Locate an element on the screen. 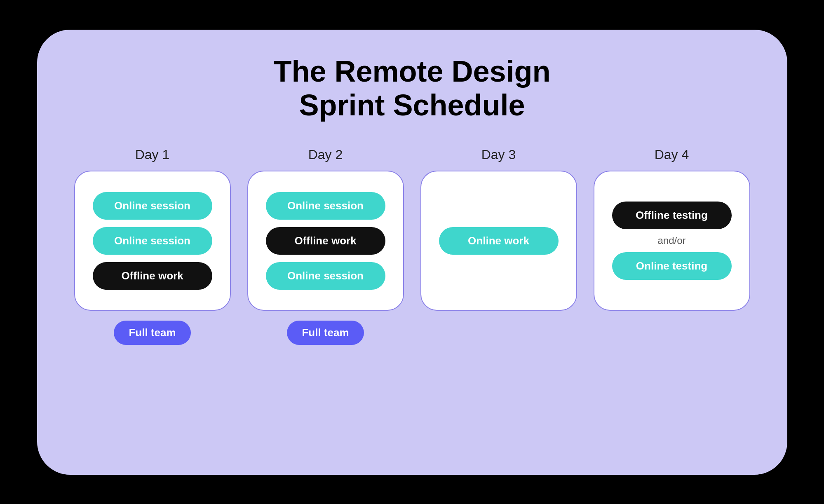 This screenshot has height=504, width=824. day3-pill-1: Online work is located at coordinates (499, 241).